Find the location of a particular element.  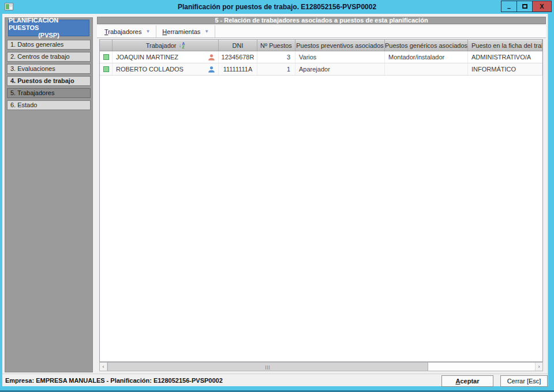

sidebar: PLANIFICACION PUESTOS (PVSP) 1. Datos ge… is located at coordinates (48, 195).